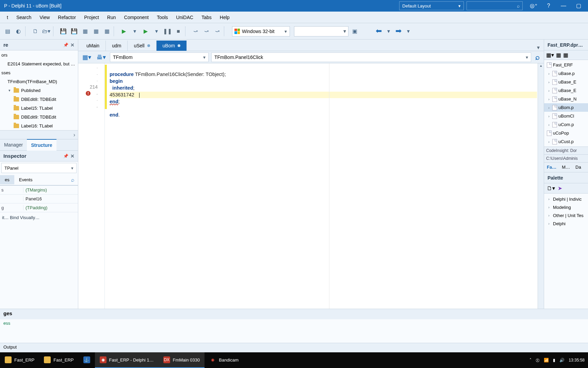  What do you see at coordinates (379, 31) in the screenshot?
I see `nav-back-button: ⬅` at bounding box center [379, 31].